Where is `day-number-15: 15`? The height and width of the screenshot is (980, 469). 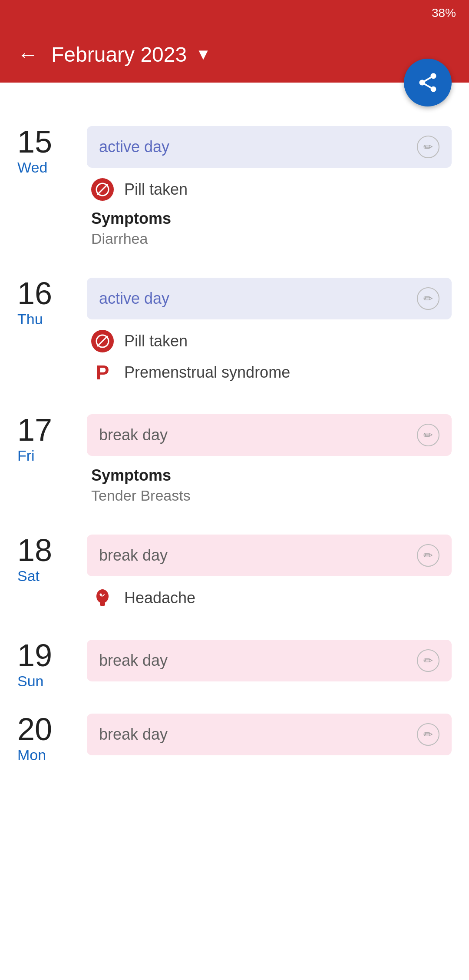
day-number-15: 15 is located at coordinates (48, 142).